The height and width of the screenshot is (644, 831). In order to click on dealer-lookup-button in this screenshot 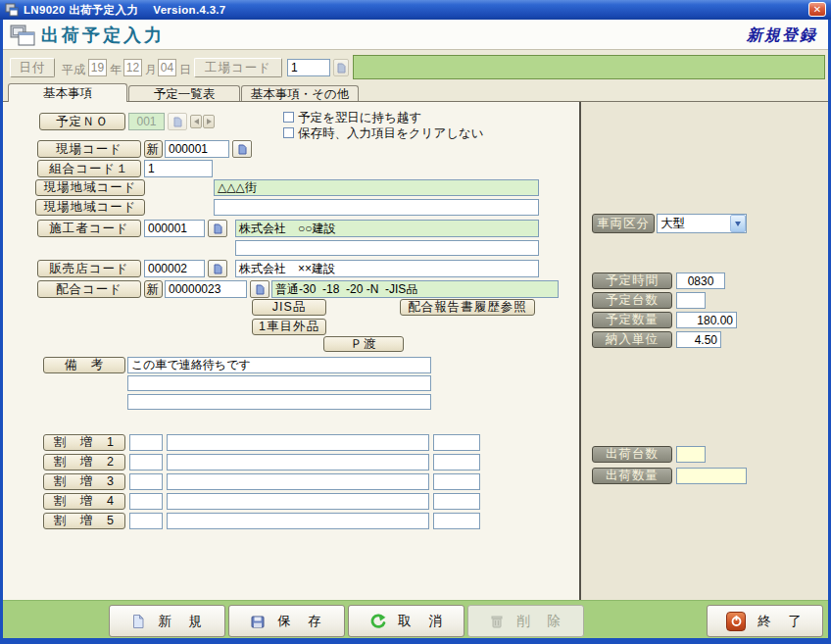, I will do `click(218, 269)`.